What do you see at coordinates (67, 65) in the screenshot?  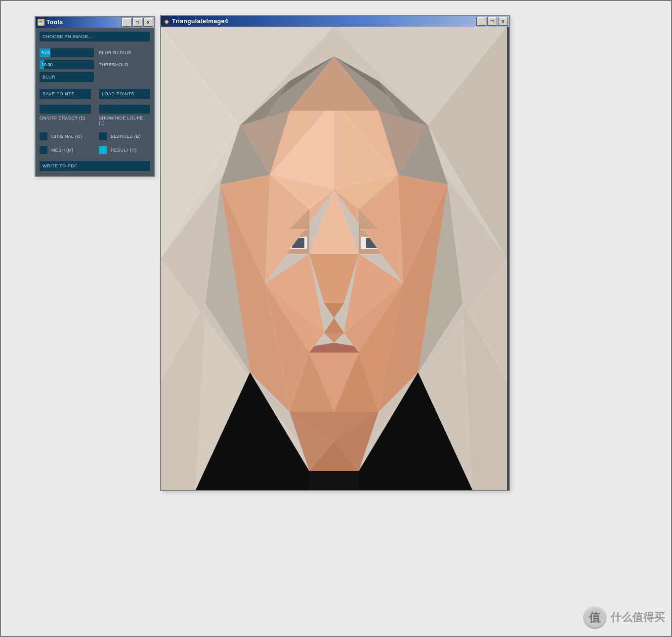 I see `threshold-slider: 10.00` at bounding box center [67, 65].